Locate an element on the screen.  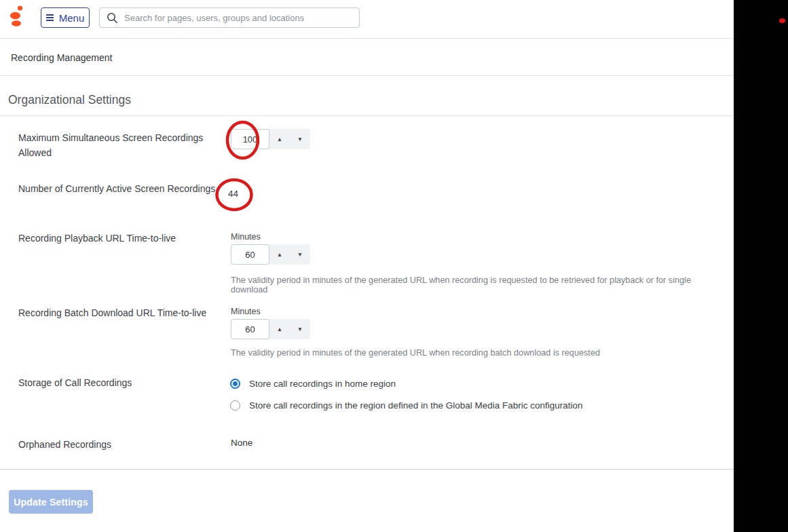
menu-button-label: Menu is located at coordinates (72, 18).